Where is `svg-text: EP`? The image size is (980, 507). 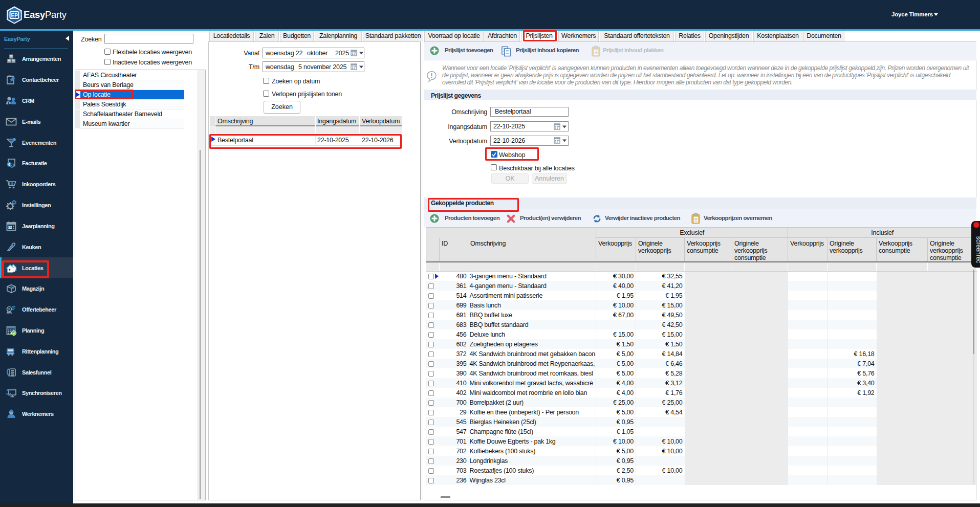
svg-text: EP is located at coordinates (15, 15).